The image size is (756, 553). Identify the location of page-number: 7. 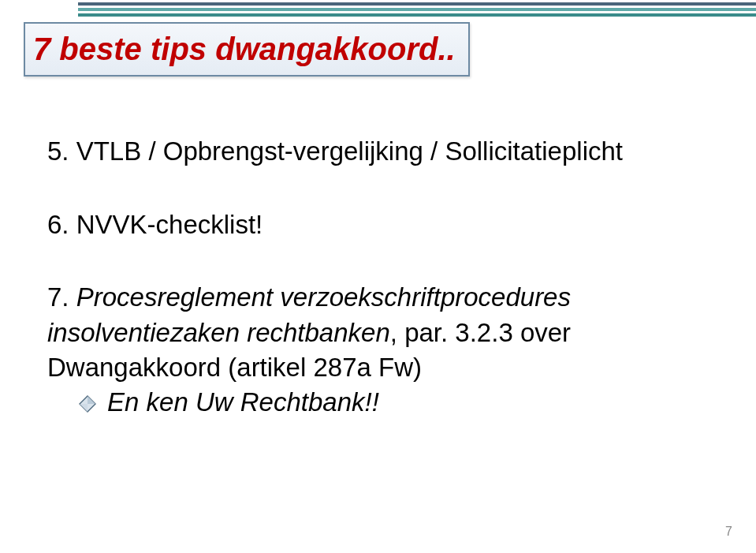
(728, 532).